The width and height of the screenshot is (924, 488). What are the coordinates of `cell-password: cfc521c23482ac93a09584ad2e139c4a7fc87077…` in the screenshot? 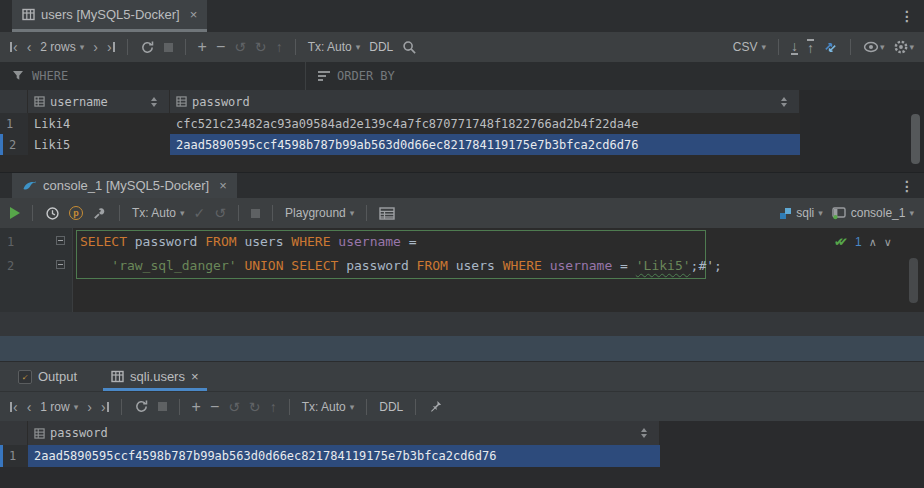 It's located at (485, 124).